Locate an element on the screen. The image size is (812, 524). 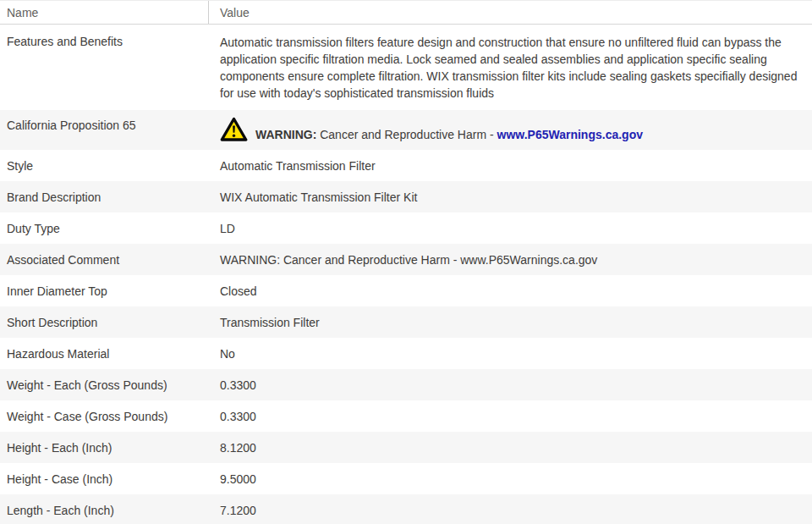
row-associated-comment: Associated Comment WARNING: Cancer and R… is located at coordinates (406, 259).